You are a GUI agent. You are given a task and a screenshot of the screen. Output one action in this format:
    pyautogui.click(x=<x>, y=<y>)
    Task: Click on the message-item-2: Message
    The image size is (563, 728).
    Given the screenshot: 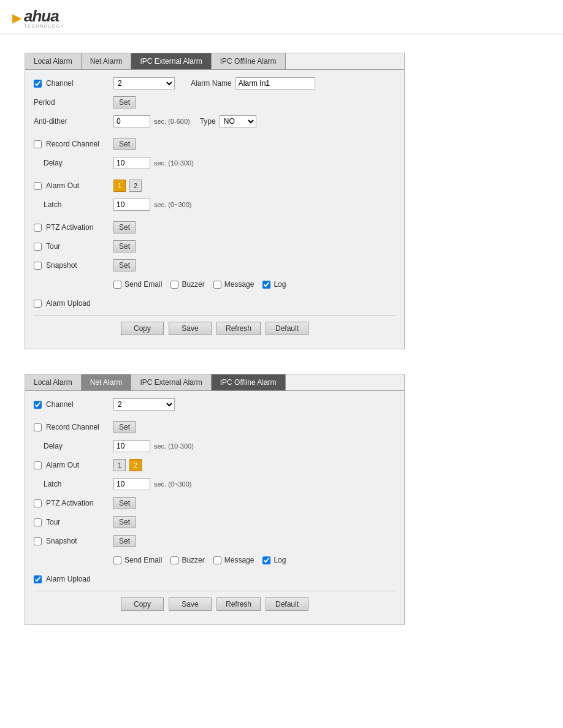 What is the action you would take?
    pyautogui.click(x=234, y=560)
    